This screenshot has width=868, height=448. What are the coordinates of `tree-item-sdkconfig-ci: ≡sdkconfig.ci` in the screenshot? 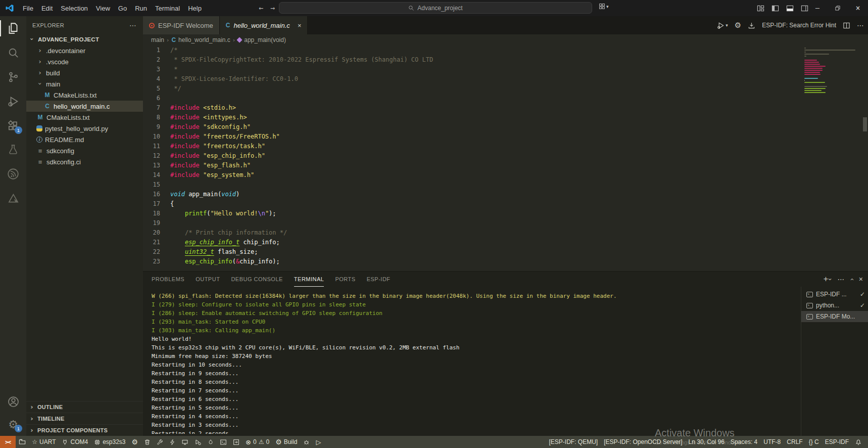 It's located at (85, 162).